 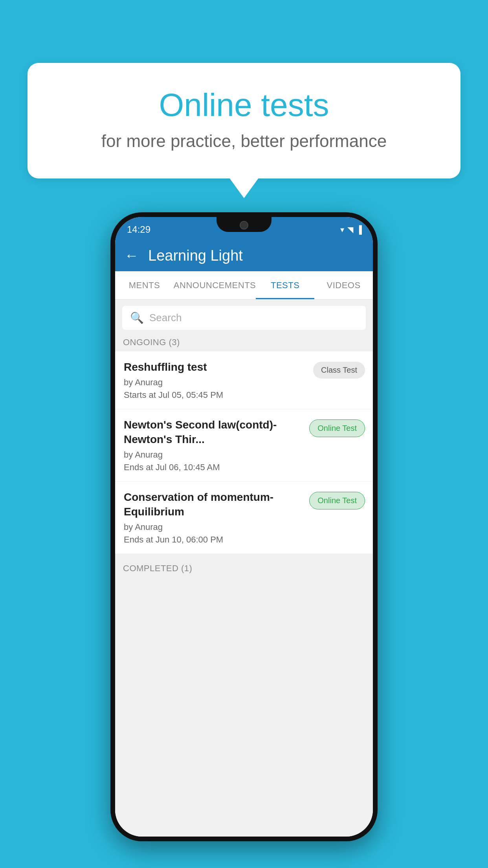 What do you see at coordinates (244, 121) in the screenshot?
I see `speech-bubble: Online tests for more practice, better p…` at bounding box center [244, 121].